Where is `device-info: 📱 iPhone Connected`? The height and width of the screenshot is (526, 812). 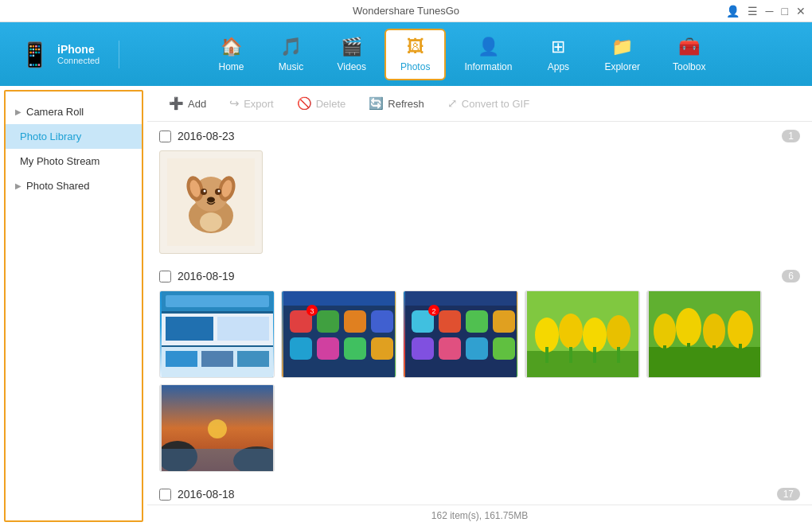 device-info: 📱 iPhone Connected is located at coordinates (64, 54).